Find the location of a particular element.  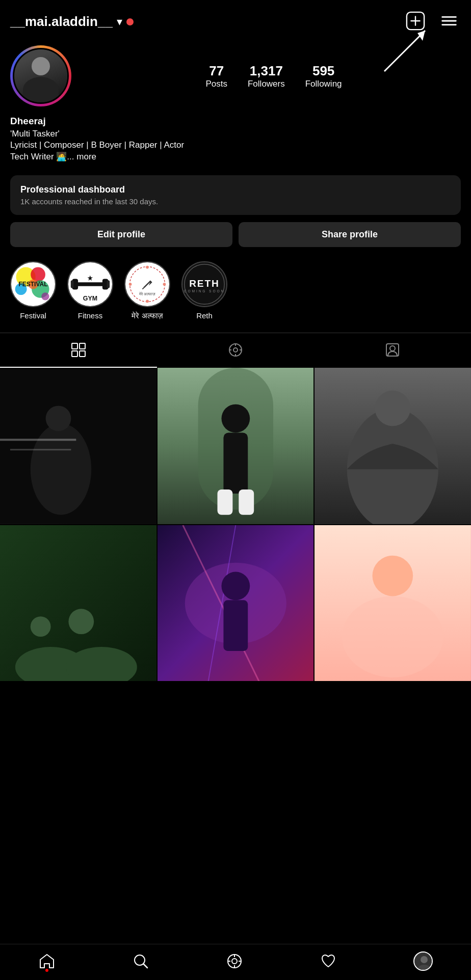

avatar is located at coordinates (41, 76).